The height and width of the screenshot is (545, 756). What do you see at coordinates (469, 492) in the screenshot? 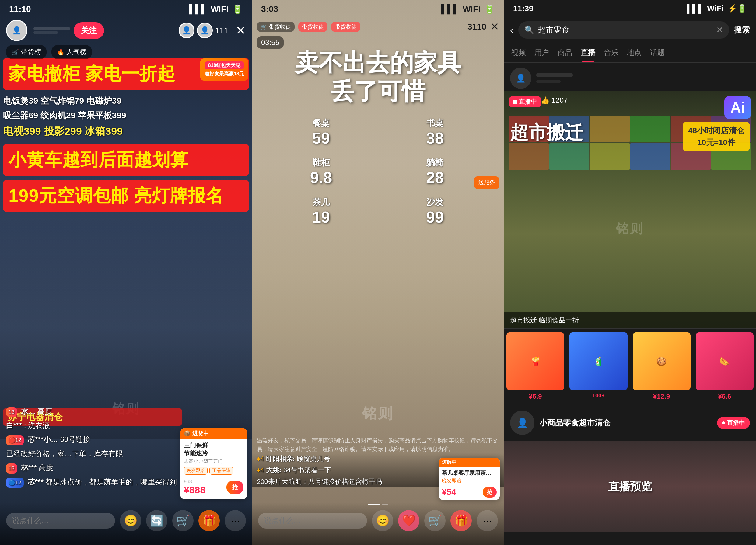
I see `p2-card-price-row: ¥54 抢` at bounding box center [469, 492].